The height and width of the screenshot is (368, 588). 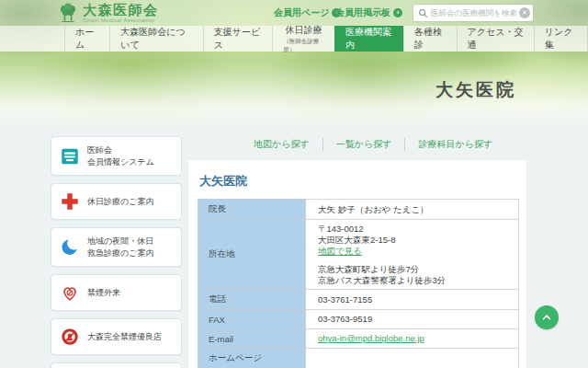 I want to click on nav-item-home: ホーム, so click(x=86, y=39).